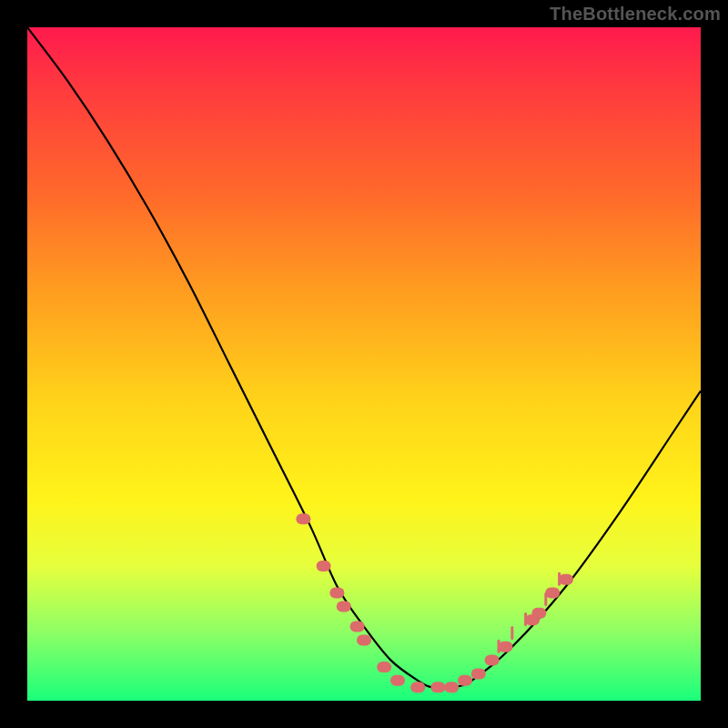 The height and width of the screenshot is (728, 728). What do you see at coordinates (530, 612) in the screenshot?
I see `right-branch-ticks` at bounding box center [530, 612].